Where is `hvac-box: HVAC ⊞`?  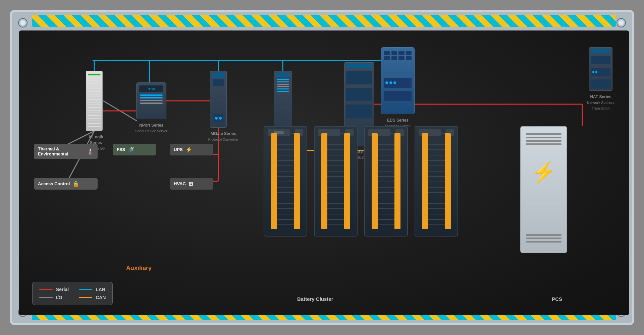 hvac-box: HVAC ⊞ is located at coordinates (192, 184).